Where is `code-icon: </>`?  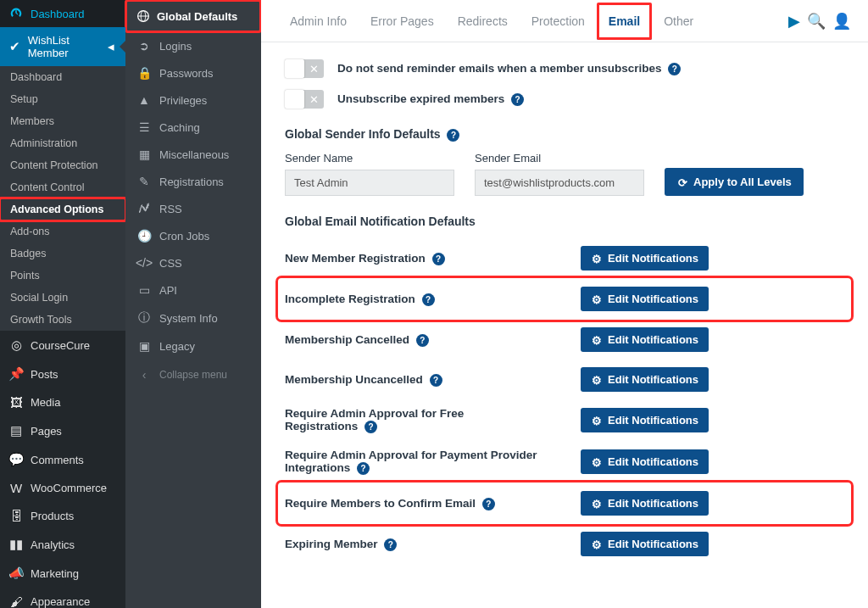 code-icon: </> is located at coordinates (144, 263).